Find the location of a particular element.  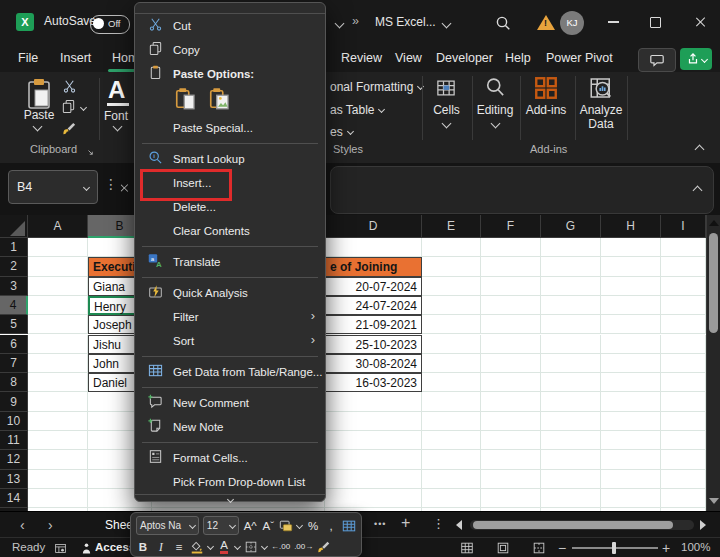

cut-icon is located at coordinates (70, 88).